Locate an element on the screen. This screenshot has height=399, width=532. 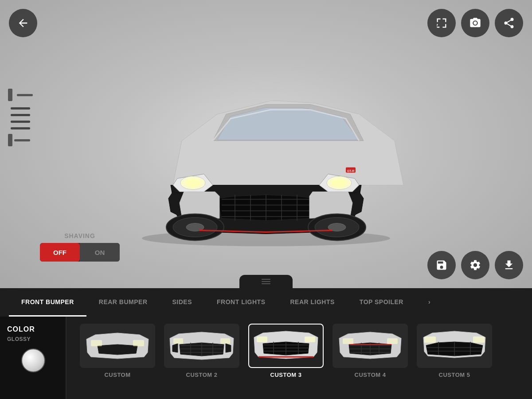
color-subtitle: GLOSSY is located at coordinates (19, 339).